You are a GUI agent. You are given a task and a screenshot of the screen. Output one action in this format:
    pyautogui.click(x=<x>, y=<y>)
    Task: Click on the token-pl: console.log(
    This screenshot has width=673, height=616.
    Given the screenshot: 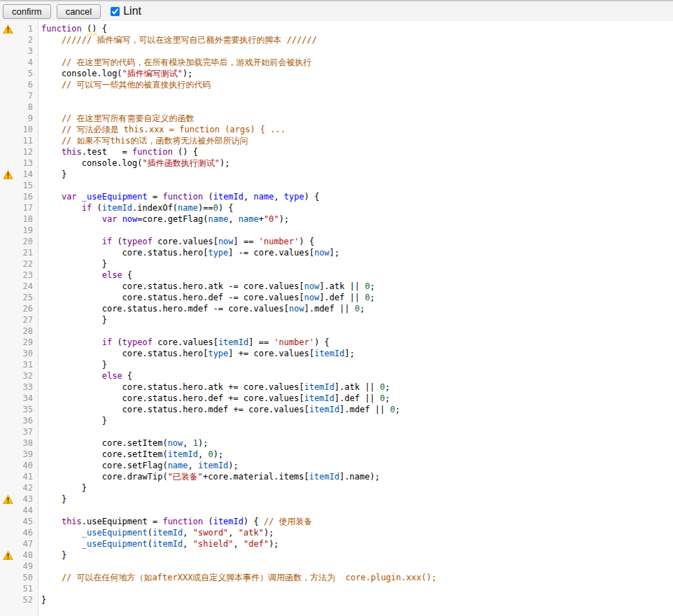 What is the action you would take?
    pyautogui.click(x=92, y=163)
    